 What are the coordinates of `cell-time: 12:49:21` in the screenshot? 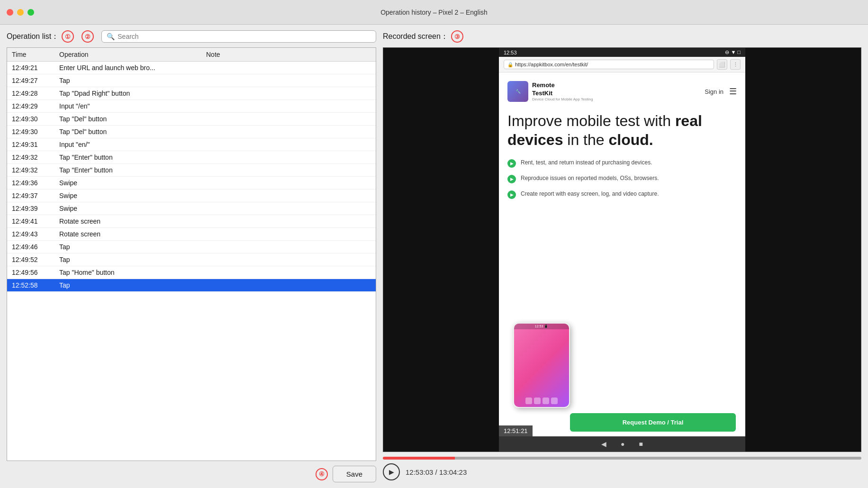 It's located at (31, 68).